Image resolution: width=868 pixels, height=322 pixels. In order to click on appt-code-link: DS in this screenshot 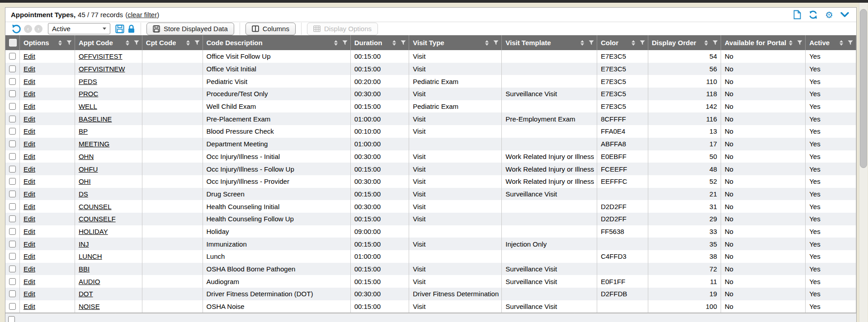, I will do `click(83, 194)`.